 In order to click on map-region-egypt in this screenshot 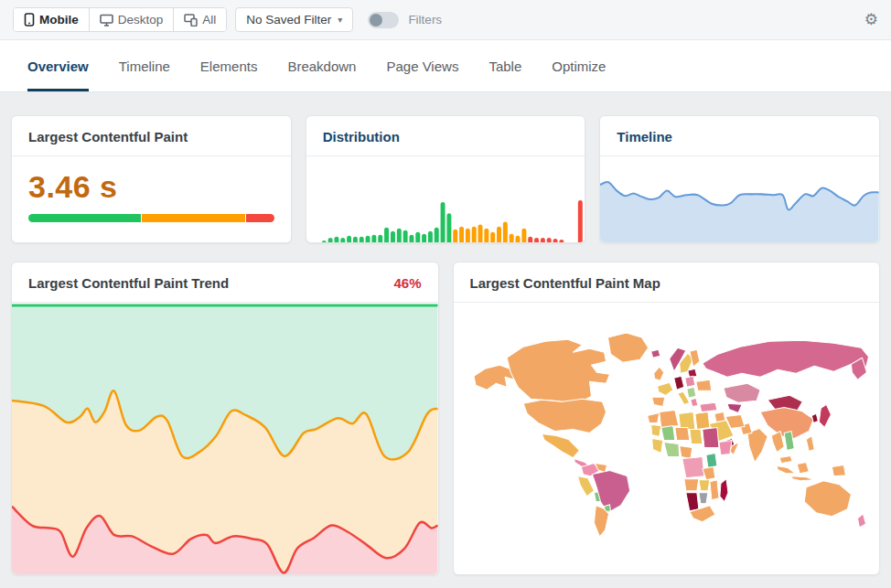, I will do `click(702, 421)`.